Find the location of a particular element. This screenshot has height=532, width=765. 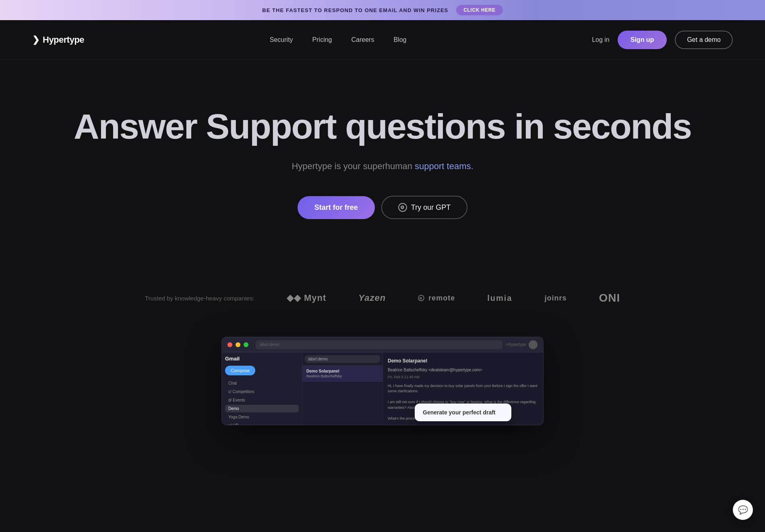

browser-dot-green is located at coordinates (246, 345).